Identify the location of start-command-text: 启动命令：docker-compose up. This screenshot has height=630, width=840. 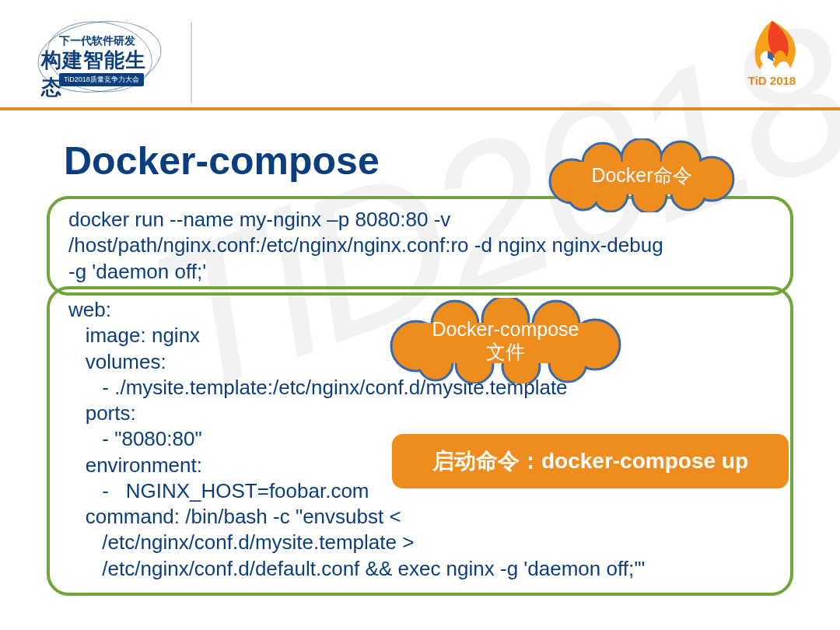
(590, 461).